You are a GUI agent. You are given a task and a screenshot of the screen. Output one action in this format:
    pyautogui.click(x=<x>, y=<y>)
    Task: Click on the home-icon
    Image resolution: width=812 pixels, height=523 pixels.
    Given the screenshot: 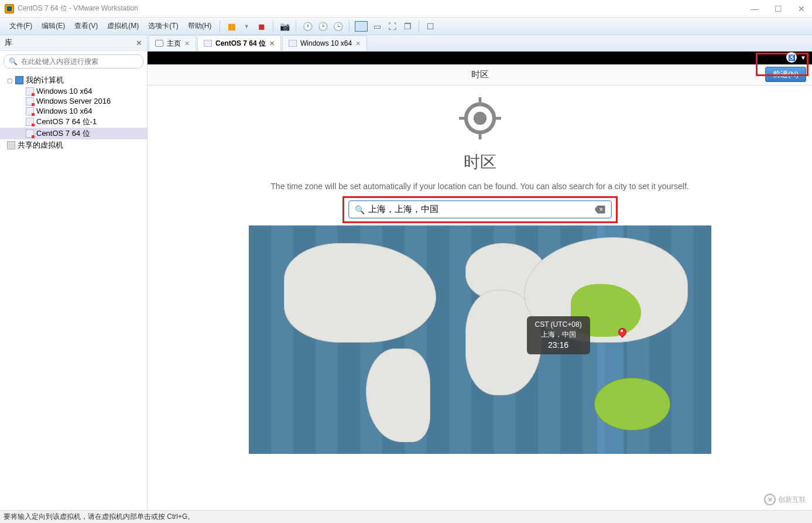 What is the action you would take?
    pyautogui.click(x=159, y=43)
    